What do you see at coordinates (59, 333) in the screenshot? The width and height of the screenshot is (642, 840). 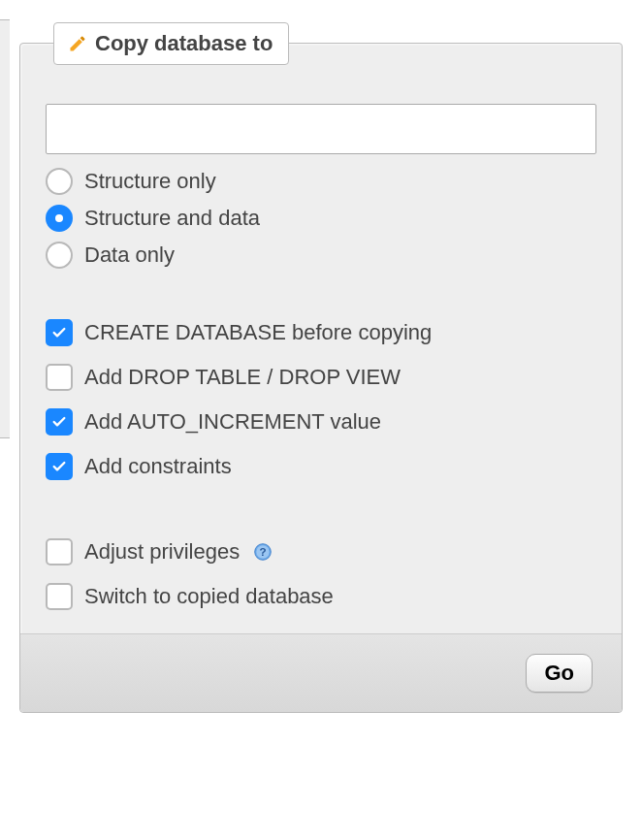 I see `checkbox-create-db` at bounding box center [59, 333].